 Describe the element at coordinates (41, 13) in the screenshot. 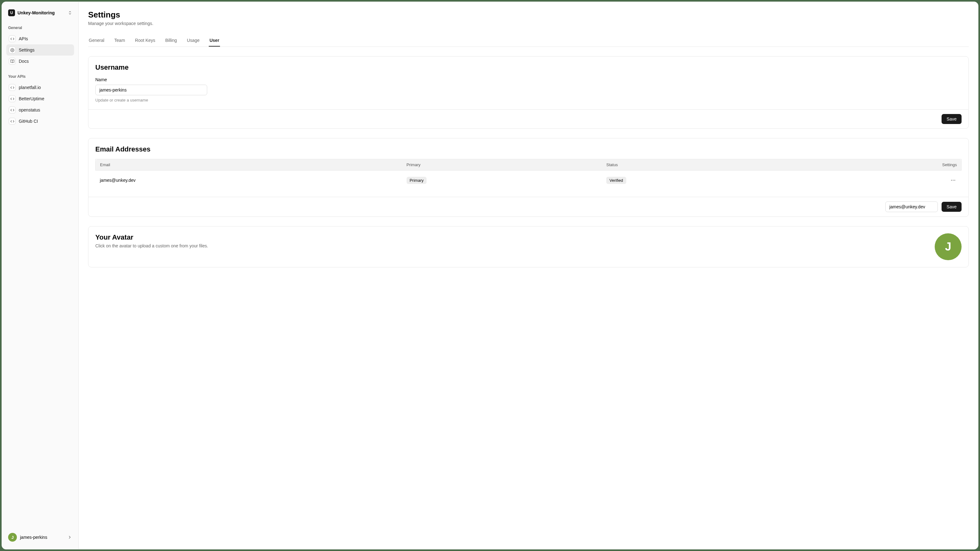

I see `workspace-name: Unkey-Monitoring` at that location.